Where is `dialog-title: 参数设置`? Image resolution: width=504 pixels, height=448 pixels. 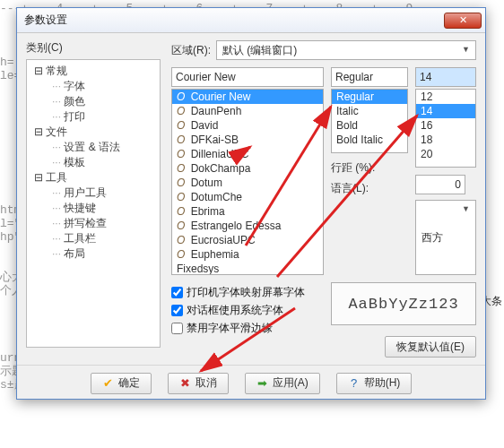 dialog-title: 参数设置 is located at coordinates (234, 20).